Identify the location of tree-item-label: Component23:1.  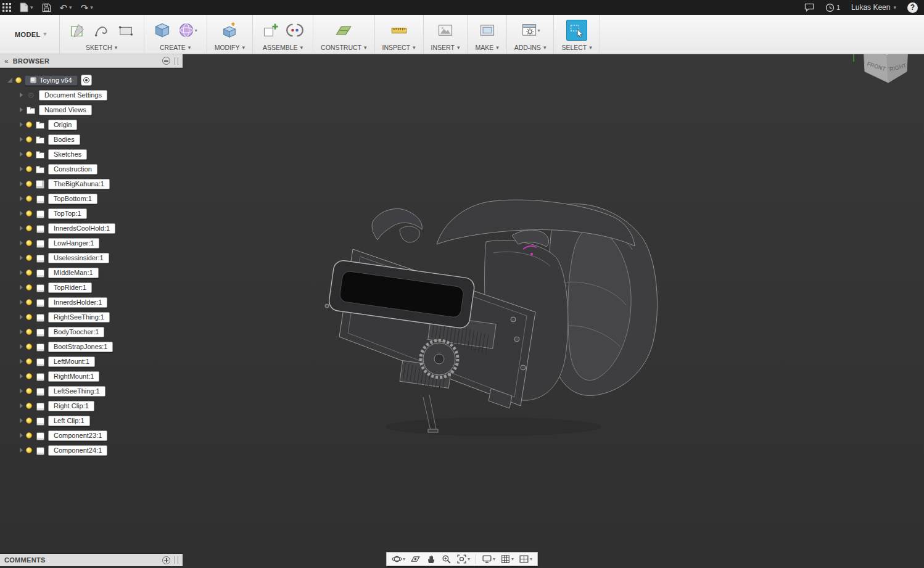
(78, 435).